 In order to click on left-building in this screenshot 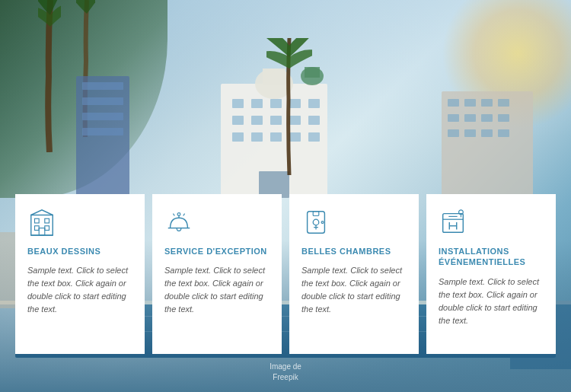, I will do `click(103, 137)`.